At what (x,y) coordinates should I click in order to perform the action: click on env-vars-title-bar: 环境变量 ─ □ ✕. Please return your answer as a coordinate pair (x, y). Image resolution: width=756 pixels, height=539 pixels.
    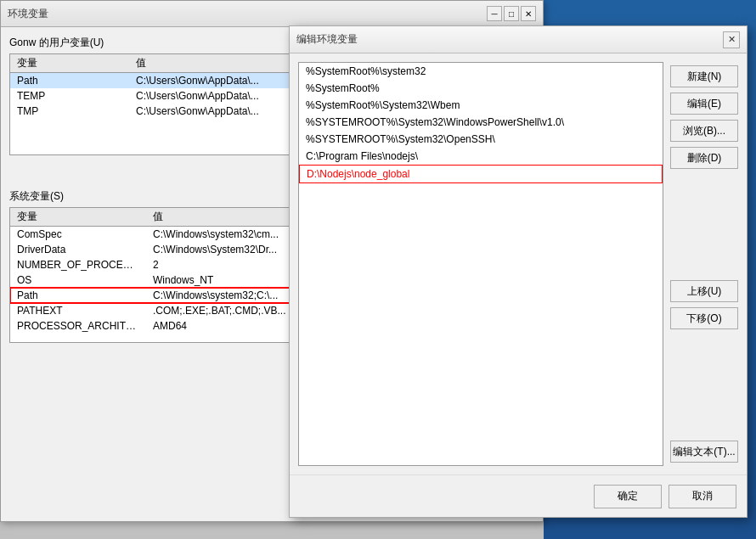
    Looking at the image, I should click on (272, 14).